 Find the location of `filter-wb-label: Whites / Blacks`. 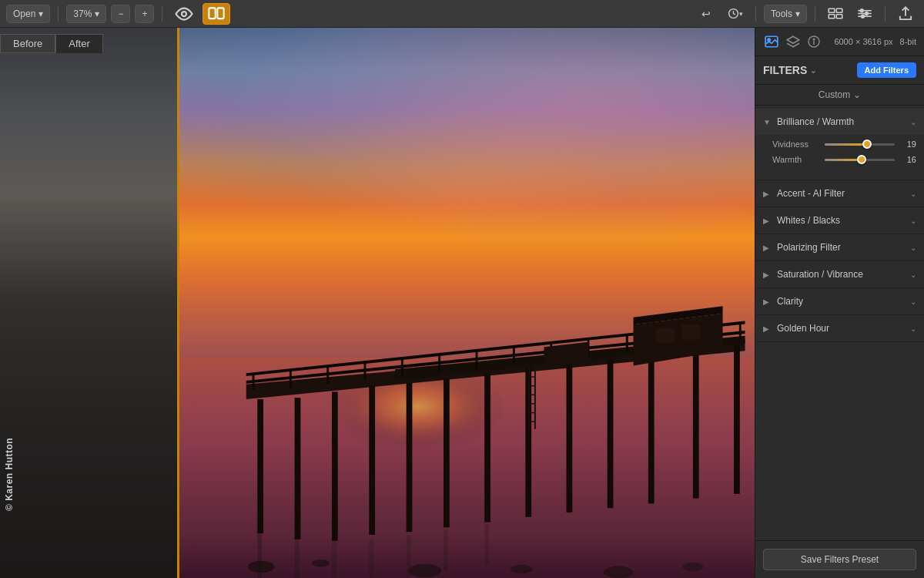

filter-wb-label: Whites / Blacks is located at coordinates (841, 220).